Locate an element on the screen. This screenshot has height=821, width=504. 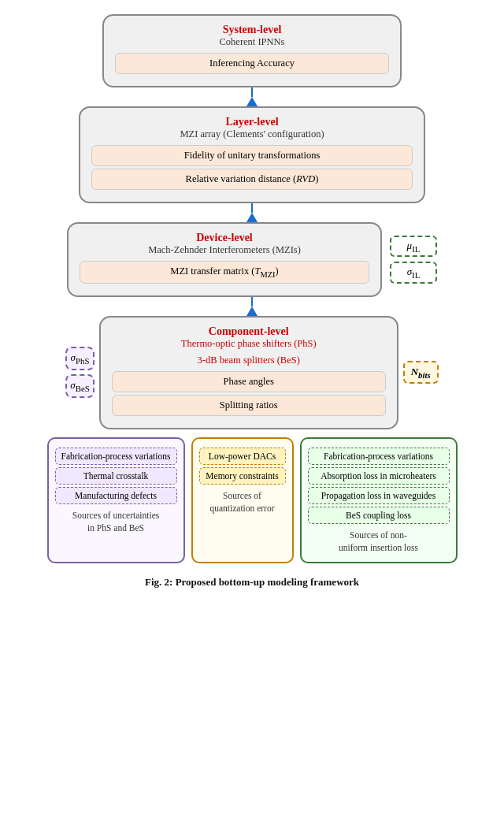
system-title: System-level is located at coordinates (252, 30).